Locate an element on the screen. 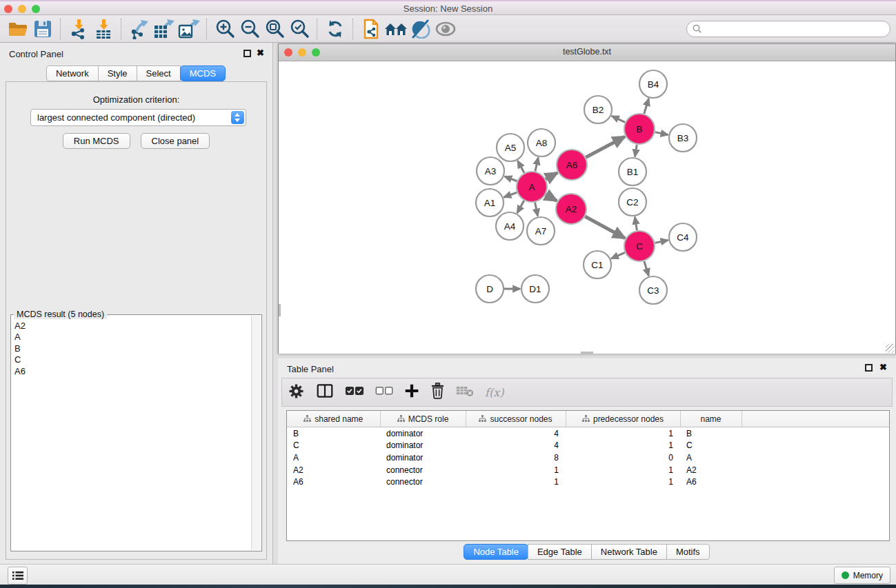 This screenshot has height=588, width=896. edge-B-B3 is located at coordinates (662, 134).